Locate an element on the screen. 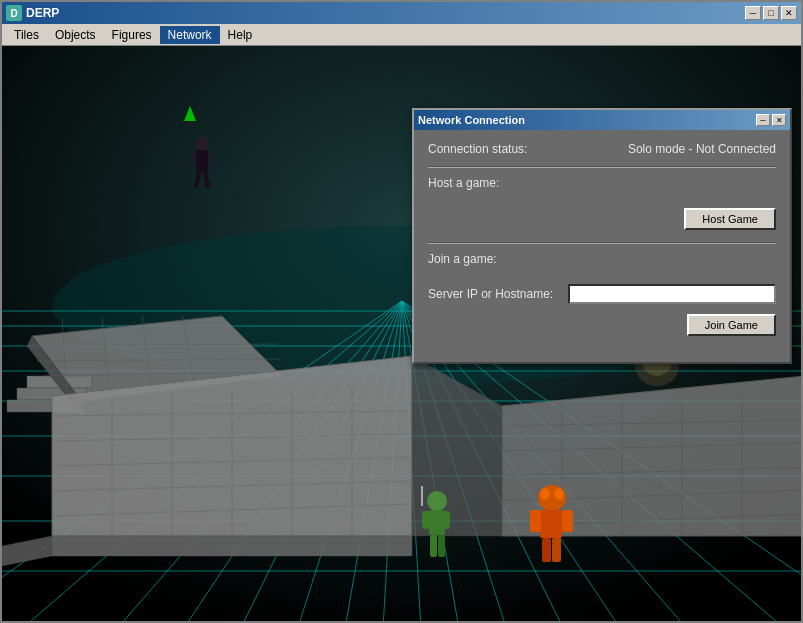 The width and height of the screenshot is (803, 623). menu-figures: Figures is located at coordinates (132, 35).